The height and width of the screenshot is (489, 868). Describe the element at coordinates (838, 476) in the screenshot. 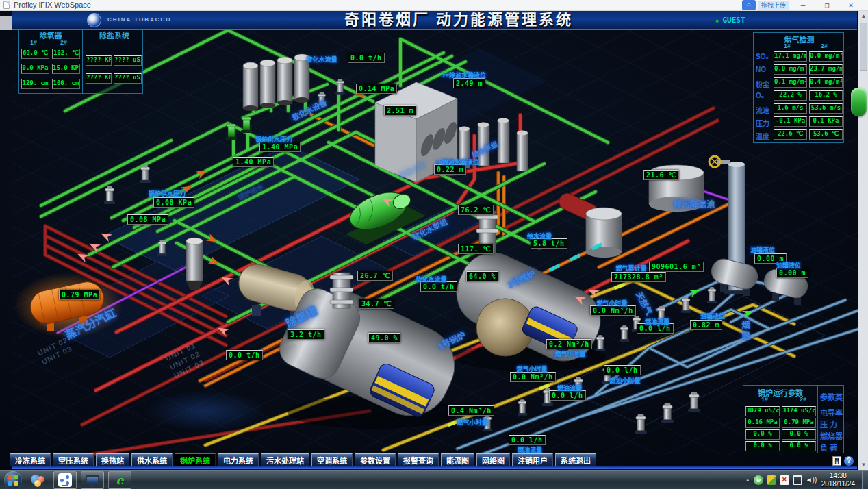

I see `clock-time: 14:38` at that location.